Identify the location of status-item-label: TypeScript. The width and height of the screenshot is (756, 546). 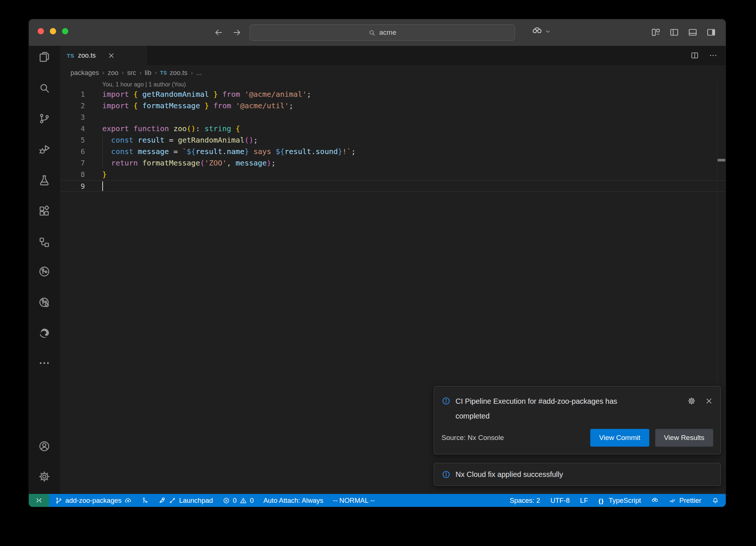
(625, 501).